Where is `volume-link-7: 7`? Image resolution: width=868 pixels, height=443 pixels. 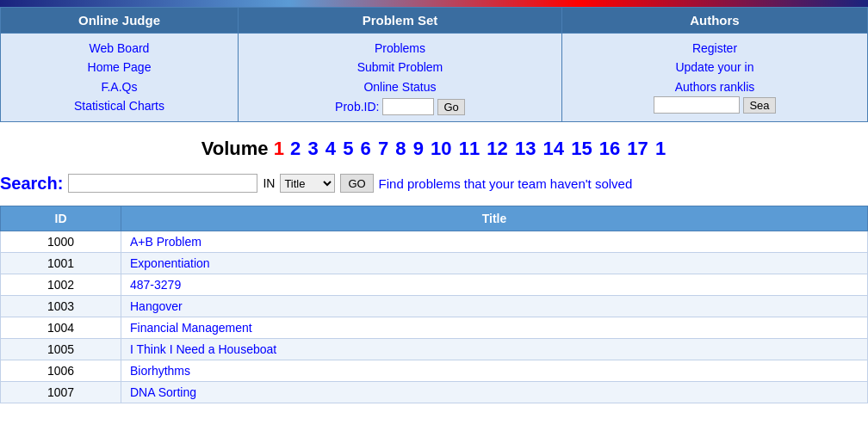 volume-link-7: 7 is located at coordinates (383, 148).